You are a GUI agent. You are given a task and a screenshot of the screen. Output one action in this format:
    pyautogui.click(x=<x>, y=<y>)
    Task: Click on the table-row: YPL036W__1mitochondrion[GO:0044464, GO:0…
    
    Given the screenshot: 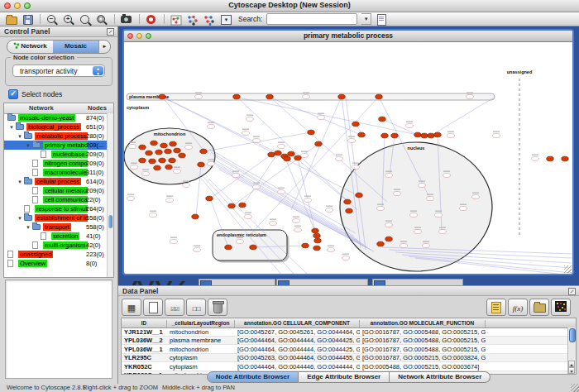 What is the action you would take?
    pyautogui.click(x=345, y=349)
    